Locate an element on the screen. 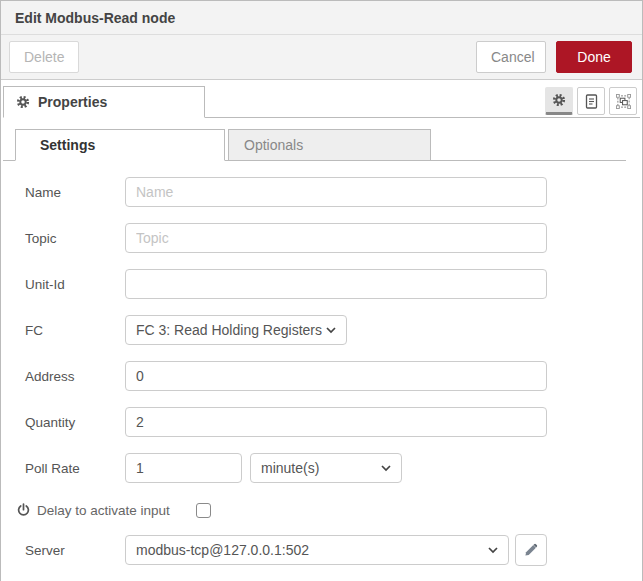  address-label: Address is located at coordinates (70, 376).